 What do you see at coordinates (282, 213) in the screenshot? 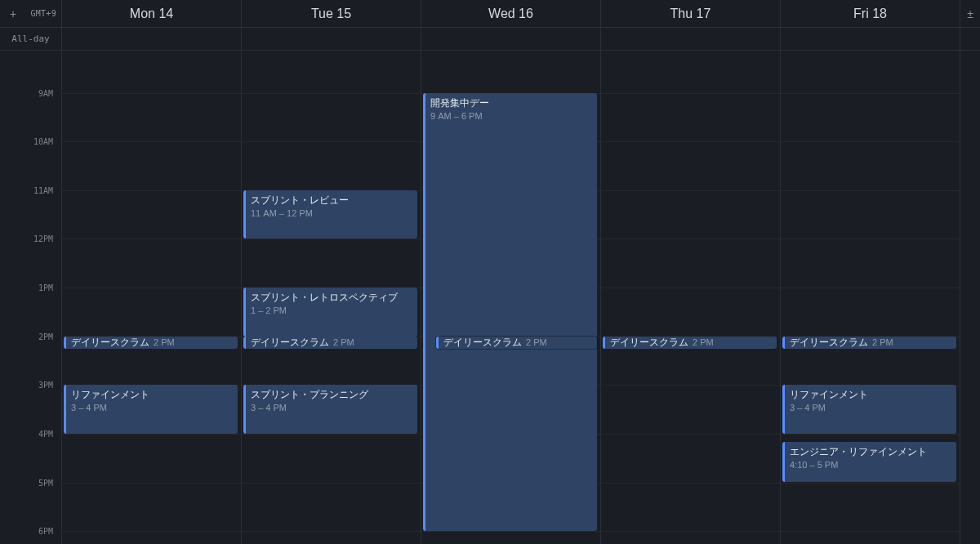
I see `event-time: 11 AM – 12 PM` at bounding box center [282, 213].